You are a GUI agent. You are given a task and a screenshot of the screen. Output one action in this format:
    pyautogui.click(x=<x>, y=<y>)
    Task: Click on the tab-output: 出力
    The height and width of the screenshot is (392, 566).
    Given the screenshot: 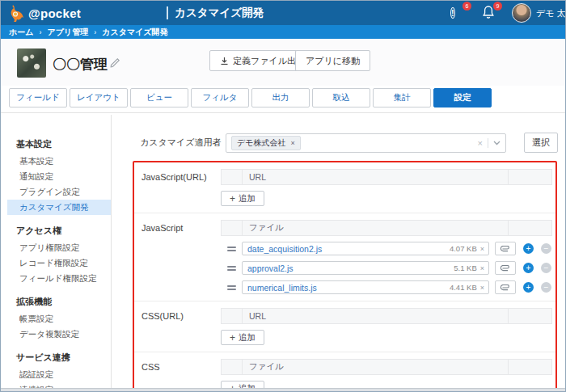 What is the action you would take?
    pyautogui.click(x=281, y=98)
    